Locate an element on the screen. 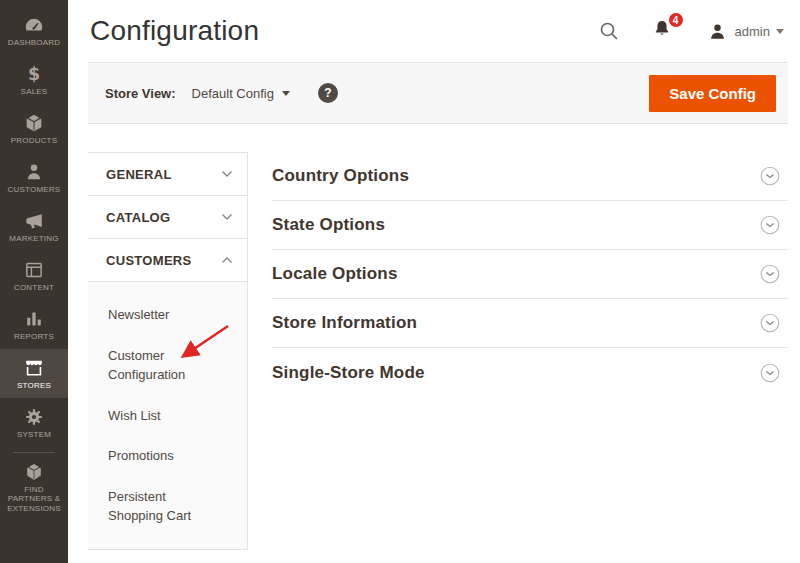  search-icon is located at coordinates (609, 31).